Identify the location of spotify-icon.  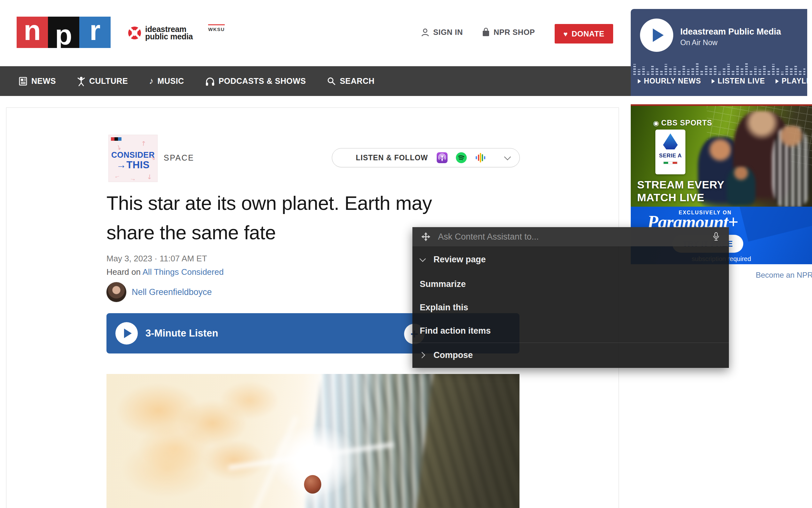
(461, 158).